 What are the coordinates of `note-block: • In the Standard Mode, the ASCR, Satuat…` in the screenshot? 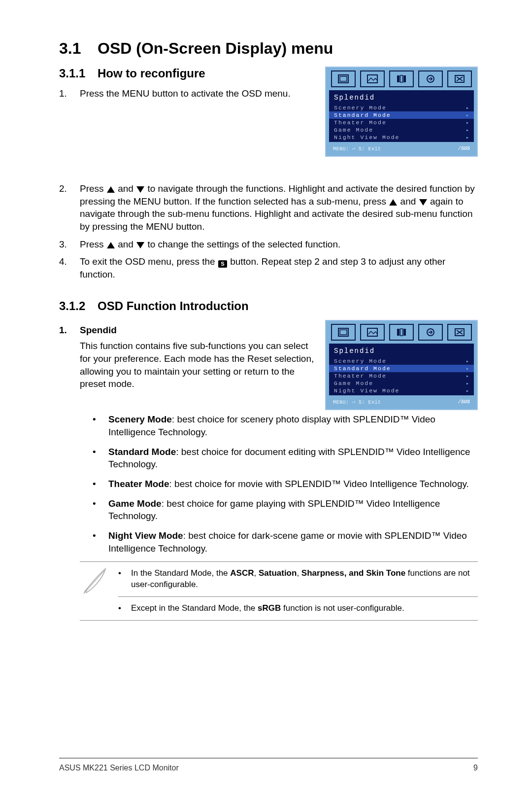 It's located at (279, 591).